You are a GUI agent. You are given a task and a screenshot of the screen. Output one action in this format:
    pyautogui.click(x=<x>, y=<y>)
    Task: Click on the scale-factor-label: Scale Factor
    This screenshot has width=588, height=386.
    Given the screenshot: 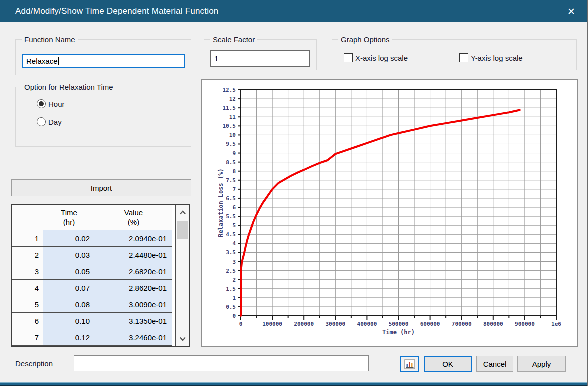 What is the action you would take?
    pyautogui.click(x=234, y=40)
    